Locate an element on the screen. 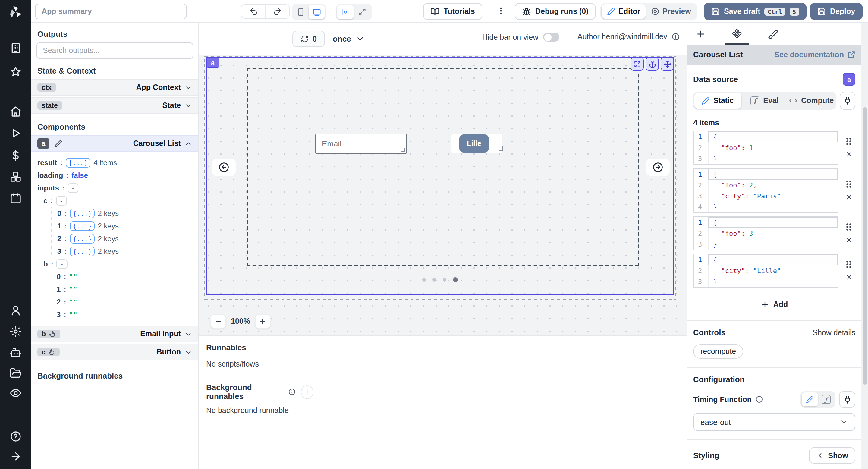 This screenshot has height=469, width=868. save-draft-button: Save draft Ctrl S is located at coordinates (755, 11).